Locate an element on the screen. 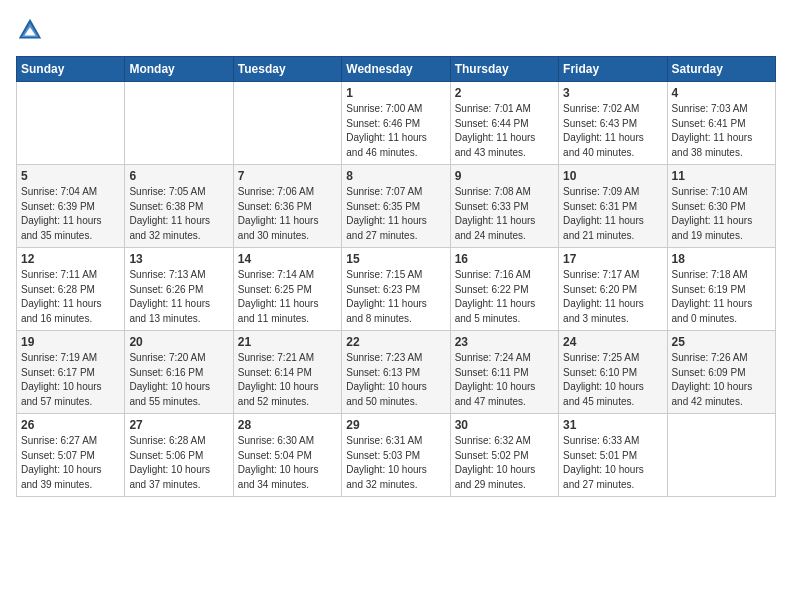 This screenshot has height=612, width=792. day-number: 16 is located at coordinates (504, 259).